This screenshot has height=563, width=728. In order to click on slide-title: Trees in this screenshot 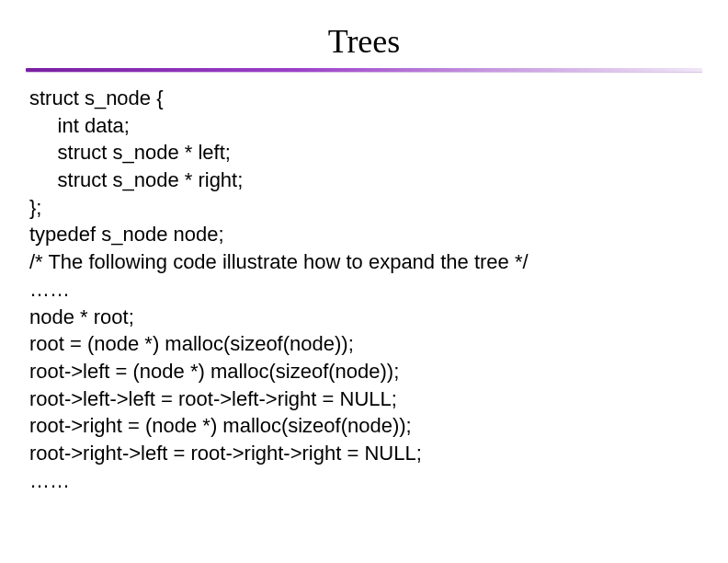, I will do `click(364, 34)`.